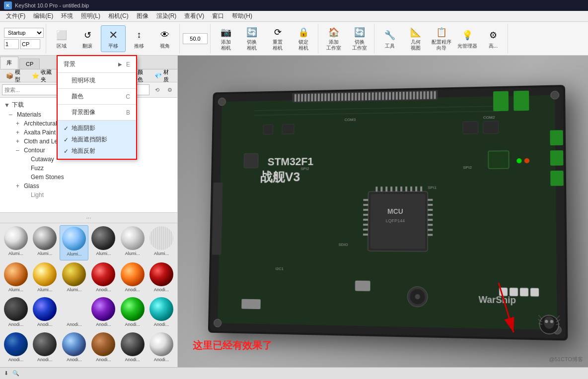  Describe the element at coordinates (252, 39) in the screenshot. I see `switch-camera-btn: 🔄 切换相机` at that location.